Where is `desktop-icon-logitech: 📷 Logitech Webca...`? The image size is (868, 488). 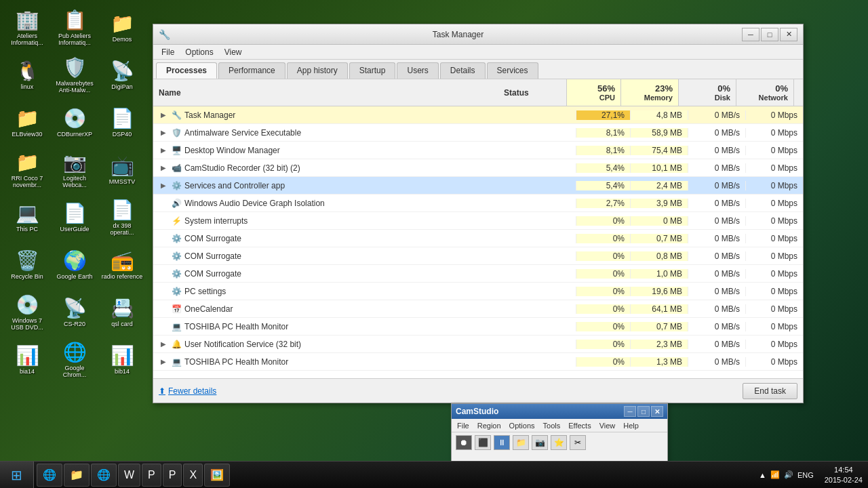 desktop-icon-logitech: 📷 Logitech Webca... is located at coordinates (75, 169).